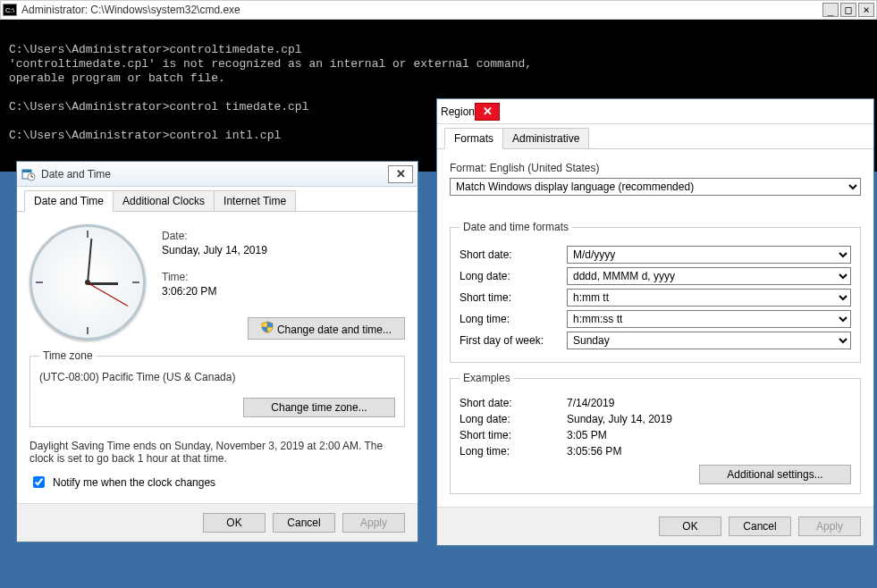  What do you see at coordinates (458, 112) in the screenshot?
I see `region-title: Region` at bounding box center [458, 112].